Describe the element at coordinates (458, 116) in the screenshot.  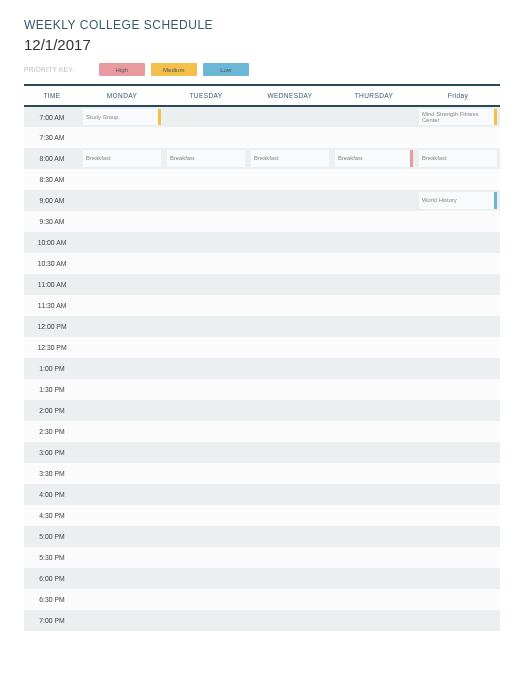
I see `cell-fri-700: Mind Strength Fitness Center` at that location.